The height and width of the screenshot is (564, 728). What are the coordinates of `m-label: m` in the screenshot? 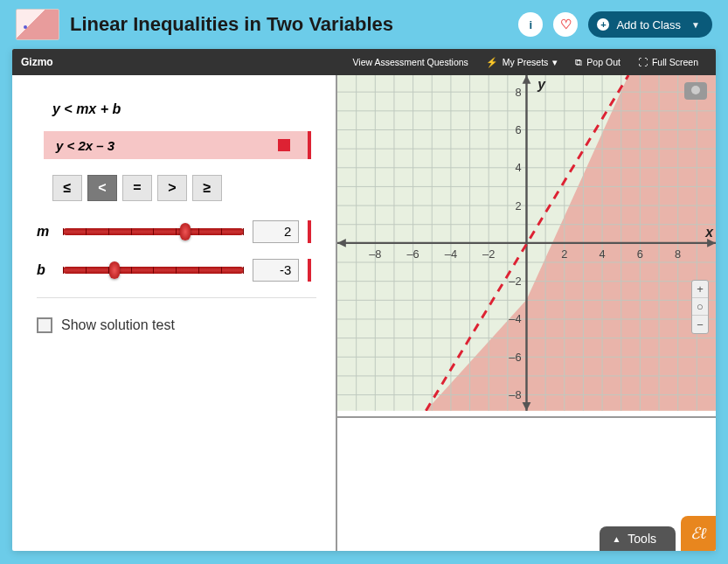 It's located at (45, 232).